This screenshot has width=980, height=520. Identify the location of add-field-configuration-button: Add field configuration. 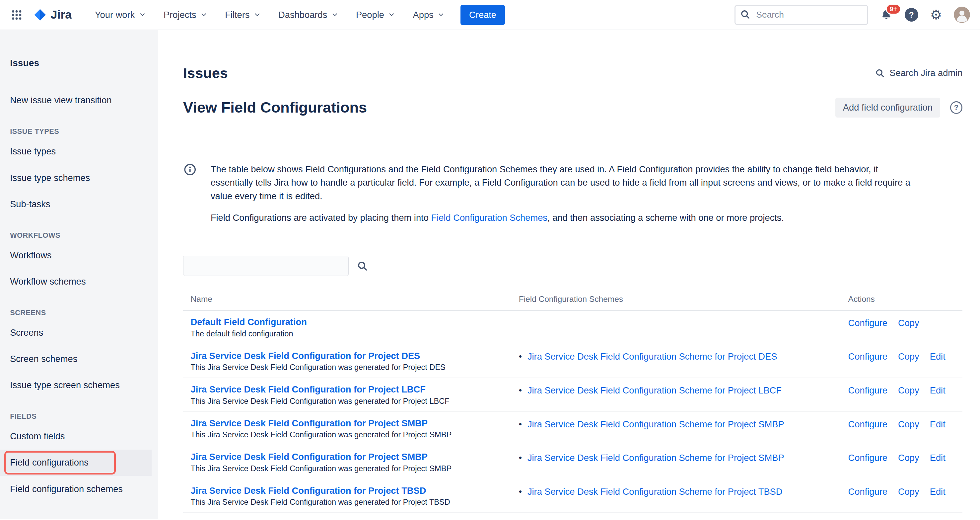
(888, 107).